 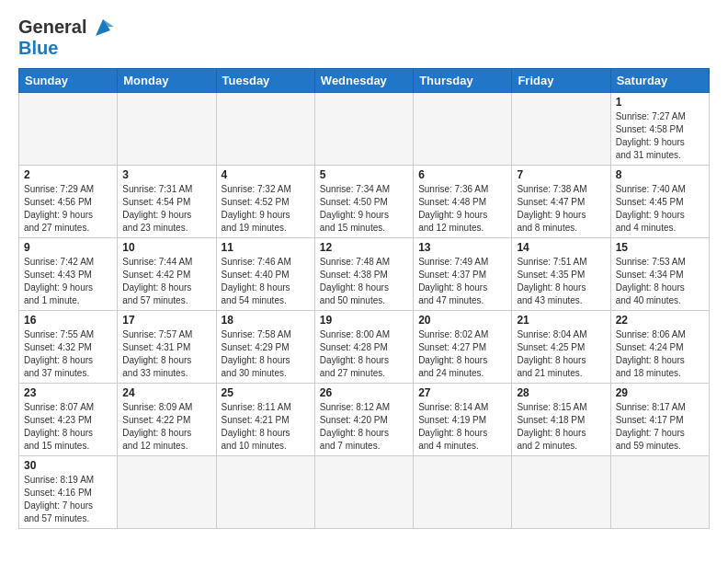 What do you see at coordinates (166, 247) in the screenshot?
I see `day-number: 10` at bounding box center [166, 247].